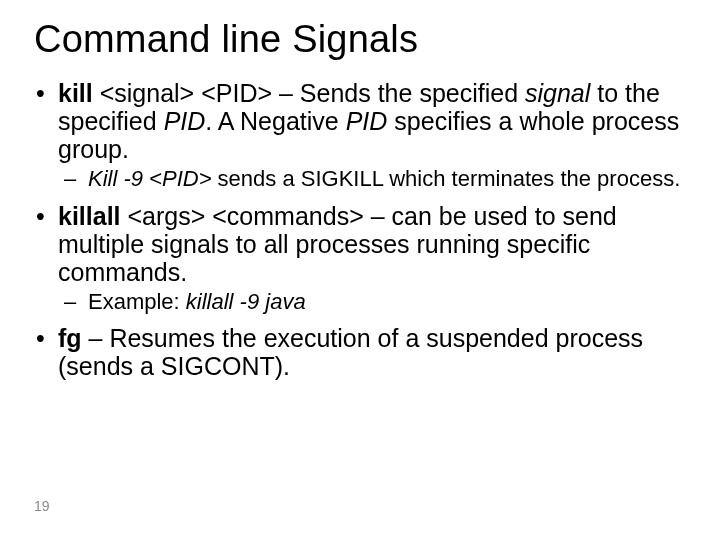  What do you see at coordinates (246, 302) in the screenshot?
I see `killall-sub-cmd: killall -9 java` at bounding box center [246, 302].